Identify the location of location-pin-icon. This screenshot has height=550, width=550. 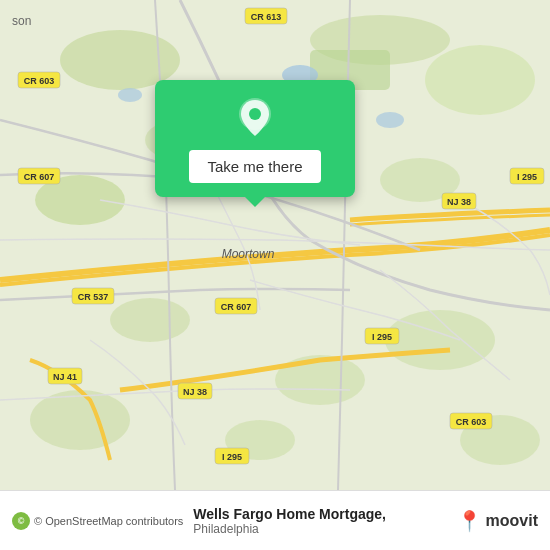
(255, 118).